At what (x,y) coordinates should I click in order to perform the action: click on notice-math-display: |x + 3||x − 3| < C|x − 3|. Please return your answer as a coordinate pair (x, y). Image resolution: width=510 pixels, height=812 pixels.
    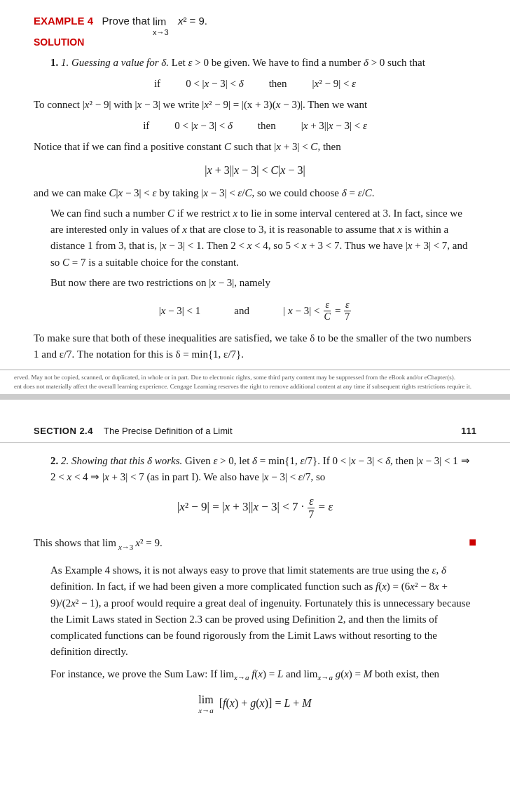
    Looking at the image, I should click on (255, 170).